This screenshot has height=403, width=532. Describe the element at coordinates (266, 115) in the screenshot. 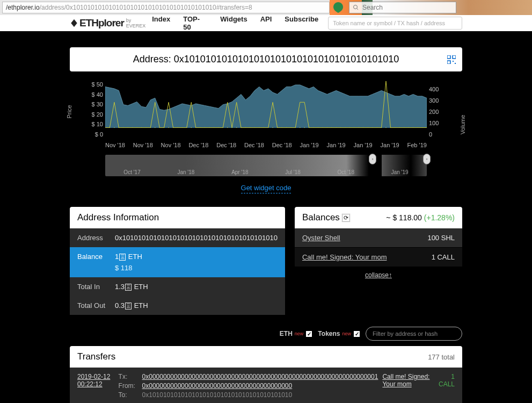

I see `price-chart: Price Volume $ 50$ 40$ 30$ 20$ 10$ 0 400…` at that location.